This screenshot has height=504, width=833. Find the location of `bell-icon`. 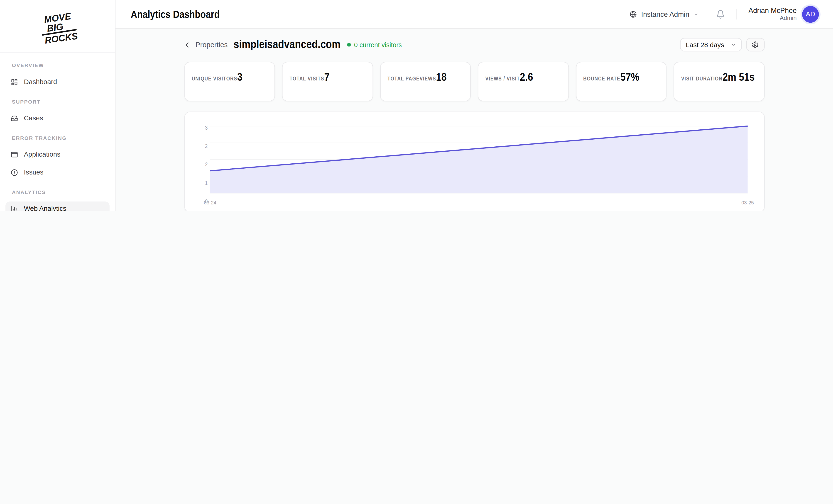

bell-icon is located at coordinates (721, 14).